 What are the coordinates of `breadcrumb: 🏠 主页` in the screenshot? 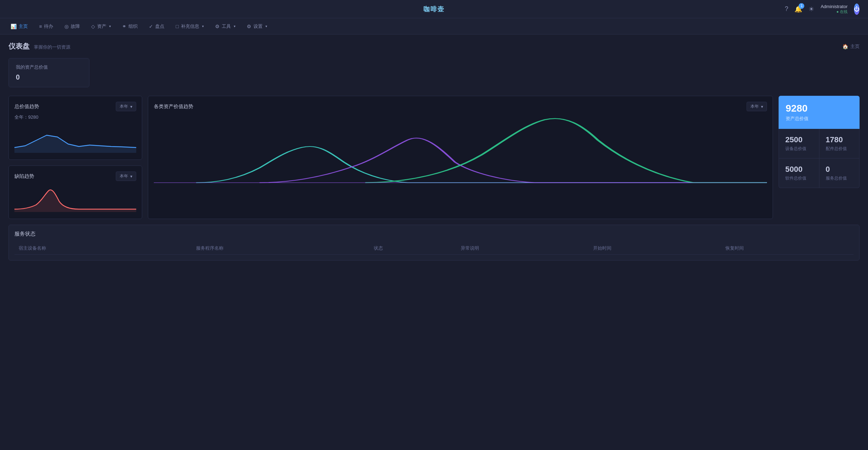 It's located at (851, 46).